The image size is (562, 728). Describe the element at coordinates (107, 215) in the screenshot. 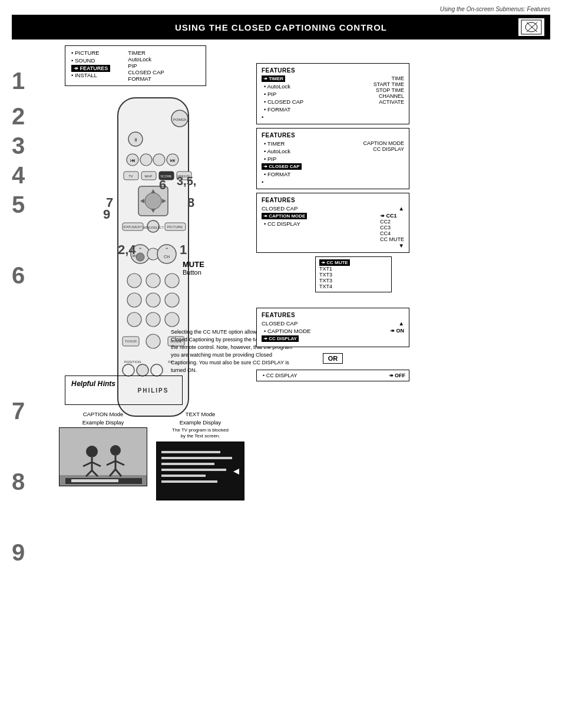

I see `remote-num-9: 9` at that location.